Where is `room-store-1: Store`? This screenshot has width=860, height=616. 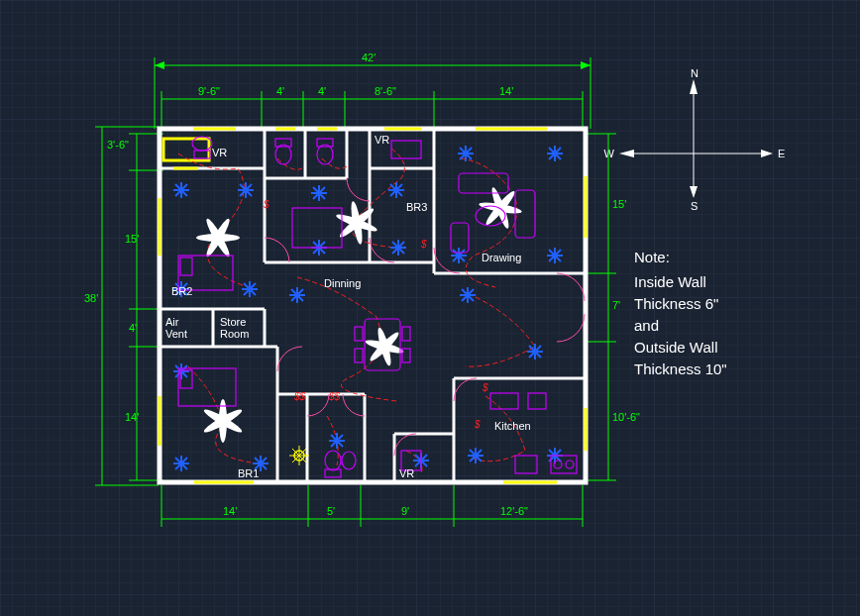 room-store-1: Store is located at coordinates (233, 322).